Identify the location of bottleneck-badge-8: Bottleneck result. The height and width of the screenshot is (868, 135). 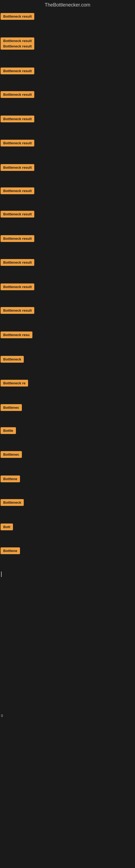
(17, 167).